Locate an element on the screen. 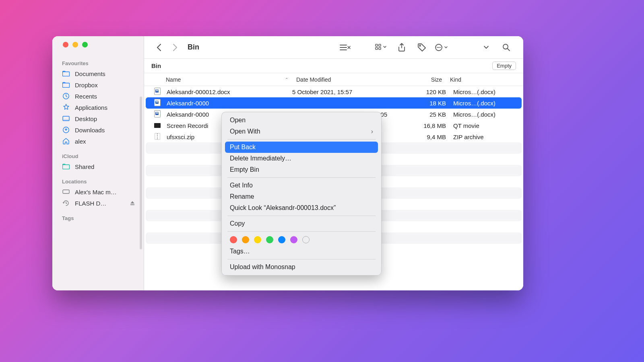 This screenshot has height=362, width=644. sort-ascending-icon: ⌃ is located at coordinates (287, 80).